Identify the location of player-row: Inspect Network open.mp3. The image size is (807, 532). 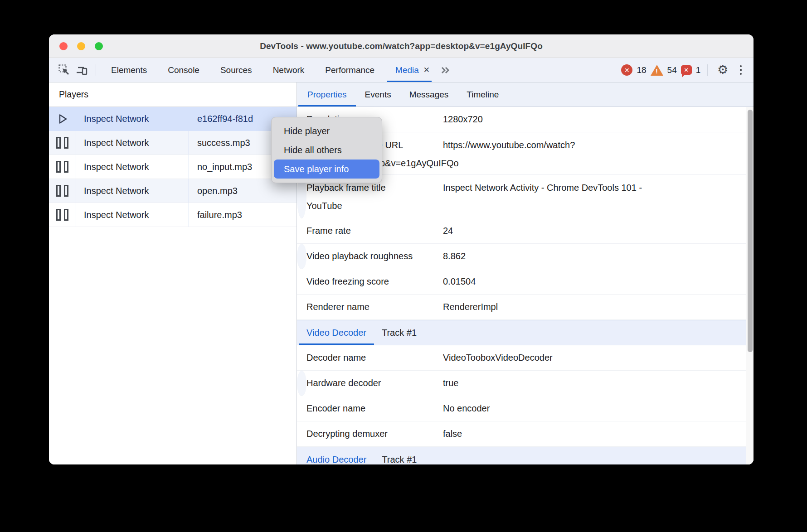
(173, 191).